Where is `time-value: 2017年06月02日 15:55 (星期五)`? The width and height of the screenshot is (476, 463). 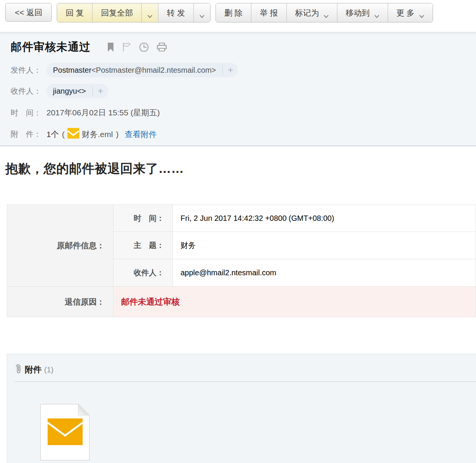
time-value: 2017年06月02日 15:55 (星期五) is located at coordinates (103, 113).